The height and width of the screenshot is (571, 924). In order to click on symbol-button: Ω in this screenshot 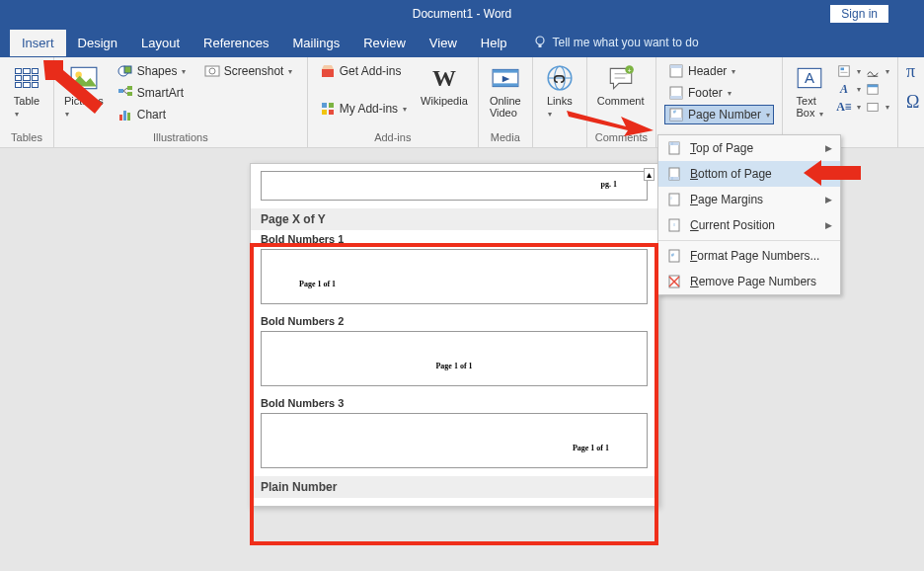, I will do `click(912, 103)`.